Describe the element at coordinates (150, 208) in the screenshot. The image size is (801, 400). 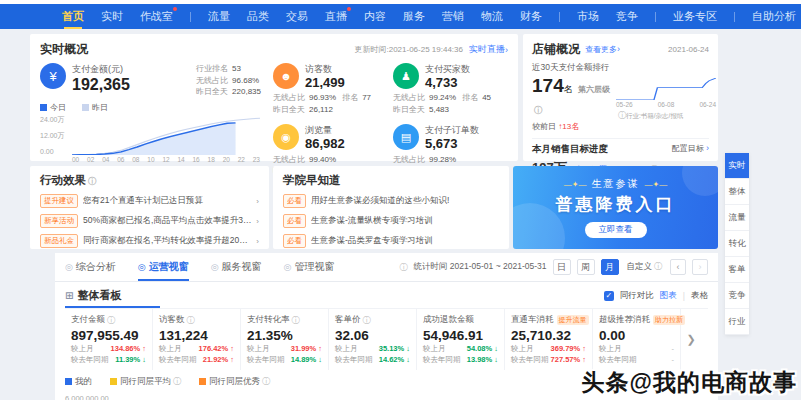
I see `action-results-card: 行动效果ⓘ 提升建议 您有21个直通车计划已达日预算 › 新享活动 50%商家都…` at that location.